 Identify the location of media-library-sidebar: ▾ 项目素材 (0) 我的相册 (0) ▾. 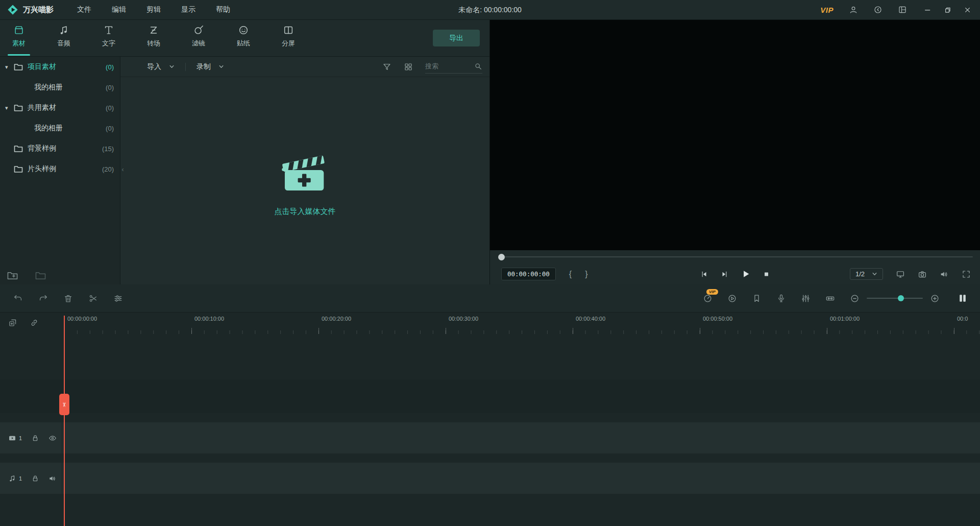
(60, 171).